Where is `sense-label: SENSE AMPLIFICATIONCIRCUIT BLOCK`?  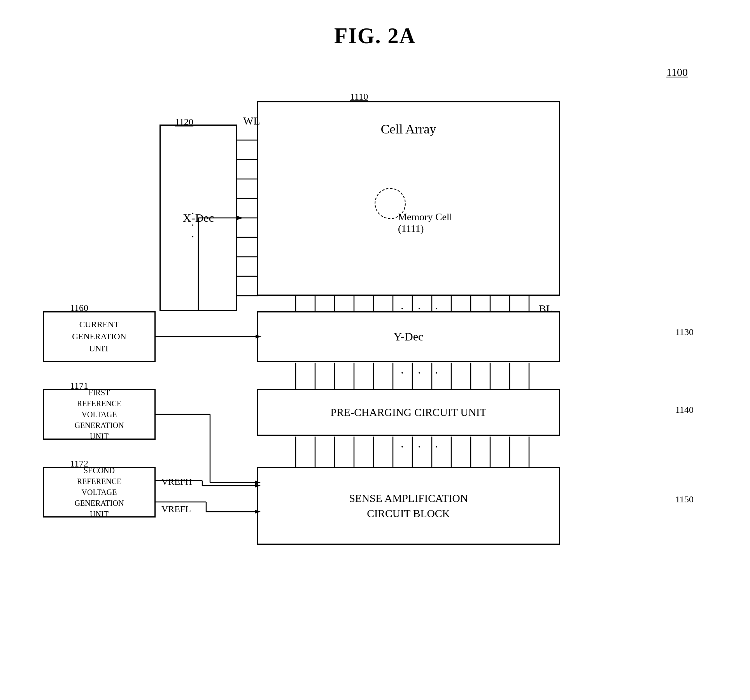
sense-label: SENSE AMPLIFICATIONCIRCUIT BLOCK is located at coordinates (408, 506).